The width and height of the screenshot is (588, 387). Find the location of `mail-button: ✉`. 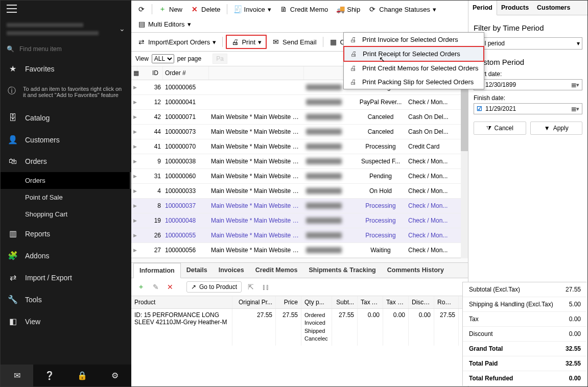

mail-button: ✉ is located at coordinates (17, 376).